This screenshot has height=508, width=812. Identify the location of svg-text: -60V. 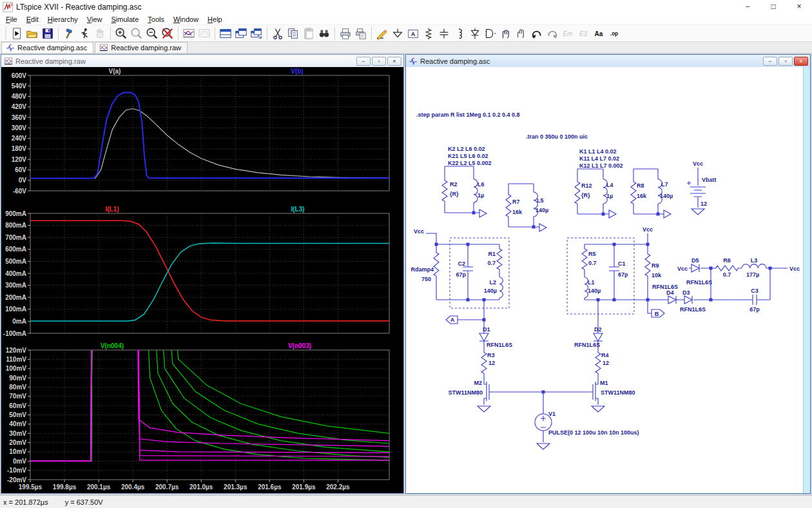
(19, 191).